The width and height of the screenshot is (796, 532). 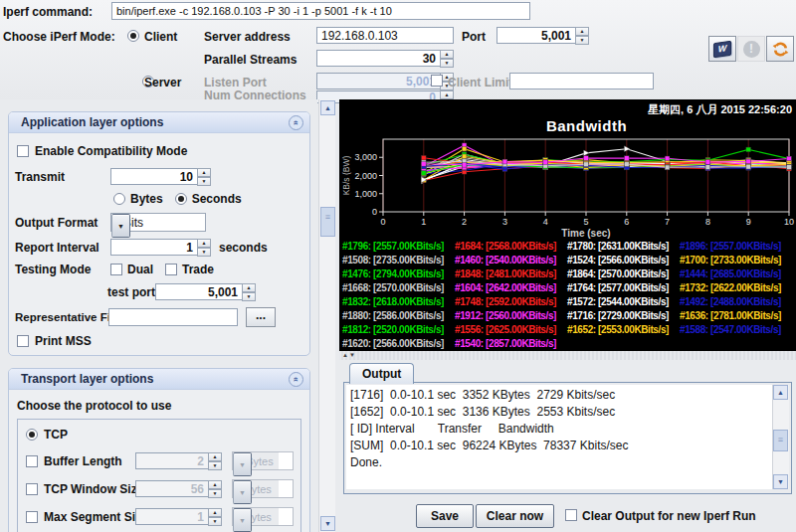 What do you see at coordinates (23, 341) in the screenshot?
I see `print-mss-checkbox` at bounding box center [23, 341].